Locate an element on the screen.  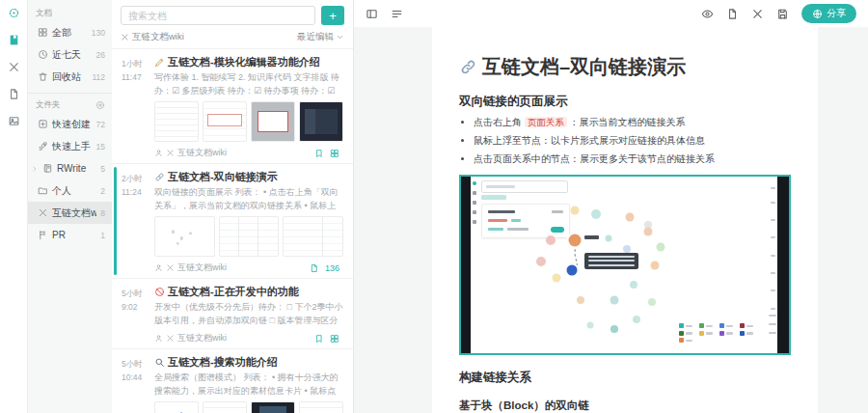
add-document-button: + is located at coordinates (333, 15).